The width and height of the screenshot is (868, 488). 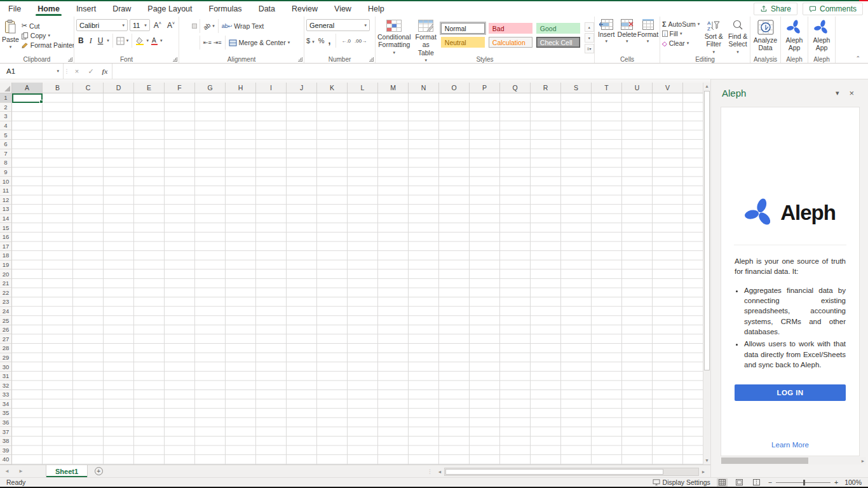 What do you see at coordinates (6, 339) in the screenshot?
I see `row-header-27: 27` at bounding box center [6, 339].